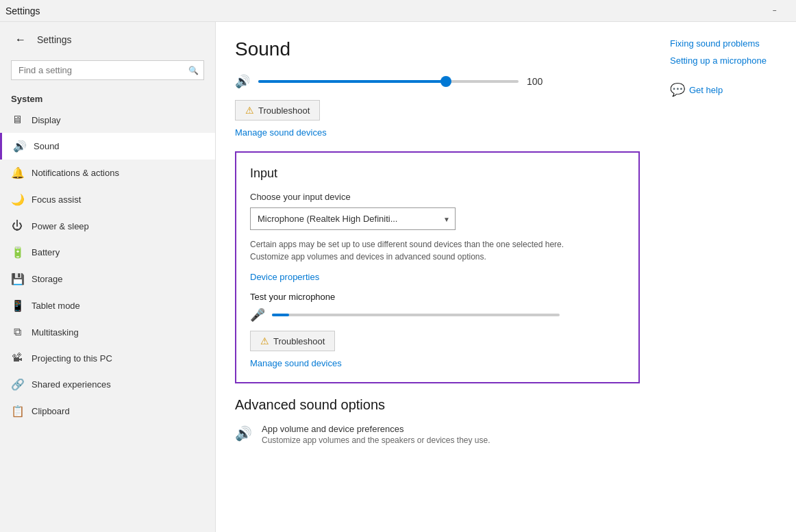  What do you see at coordinates (17, 411) in the screenshot?
I see `clipboard-icon: 📋` at bounding box center [17, 411].